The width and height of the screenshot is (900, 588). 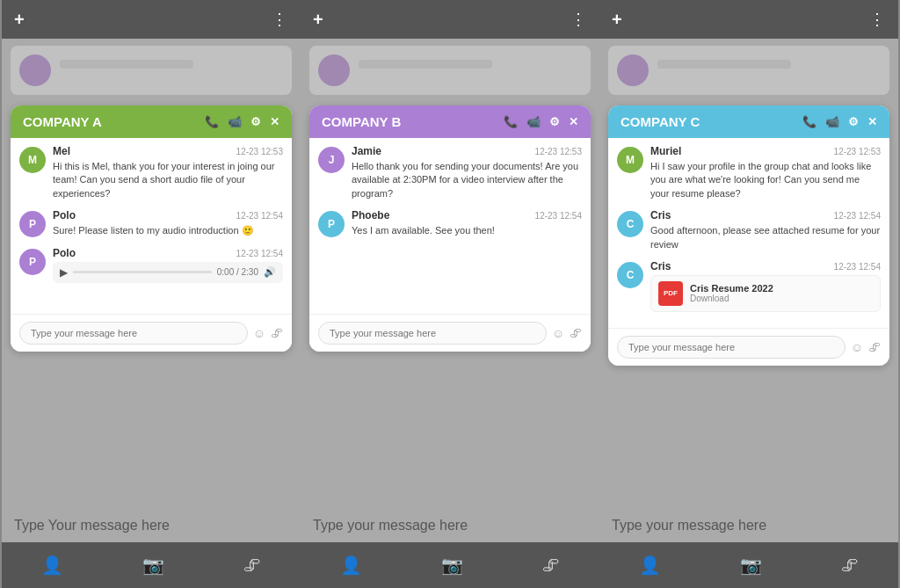 I want to click on bottom-nav-a: 👤 📷 🖇, so click(x=151, y=565).